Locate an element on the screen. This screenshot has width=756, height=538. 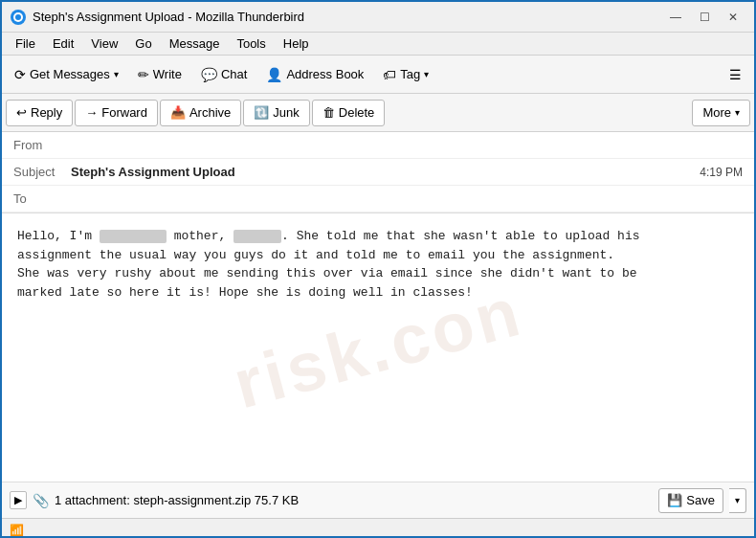
main-toolbar: ⟳ Get Messages ▾ ✏ Write 💬 Chat 👤 Addres… is located at coordinates (378, 75).